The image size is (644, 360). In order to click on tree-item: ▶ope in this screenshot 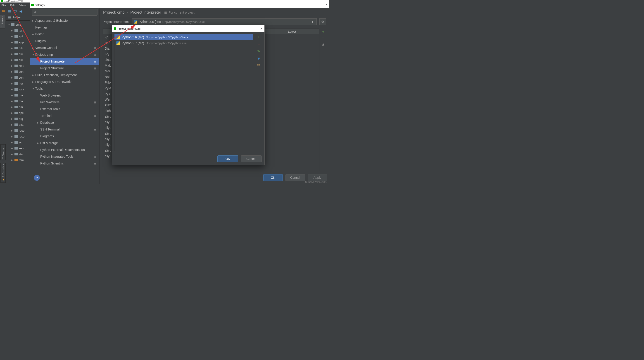, I will do `click(18, 113)`.